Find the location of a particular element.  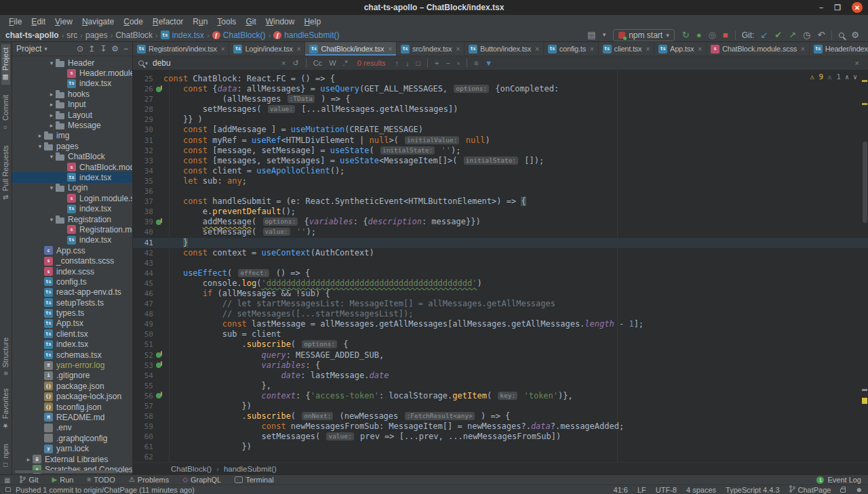

code-line: 60 setMessages( value: prev => [...prev,… is located at coordinates (500, 436).